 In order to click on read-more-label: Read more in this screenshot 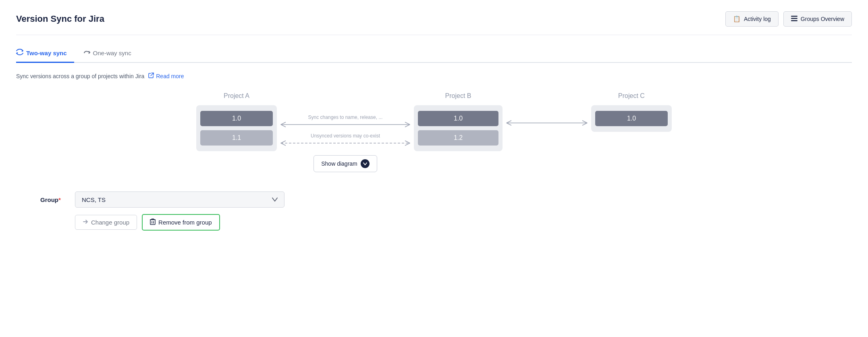, I will do `click(170, 76)`.